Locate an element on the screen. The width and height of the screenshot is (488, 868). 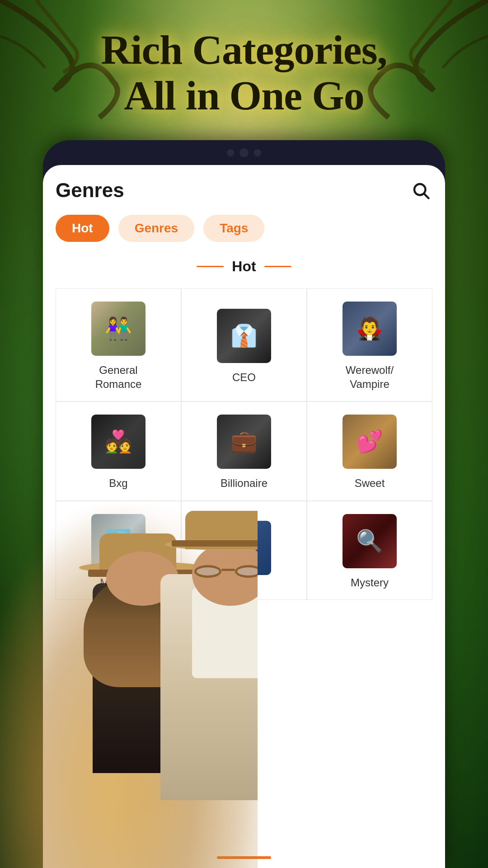
section-line-right is located at coordinates (278, 267).